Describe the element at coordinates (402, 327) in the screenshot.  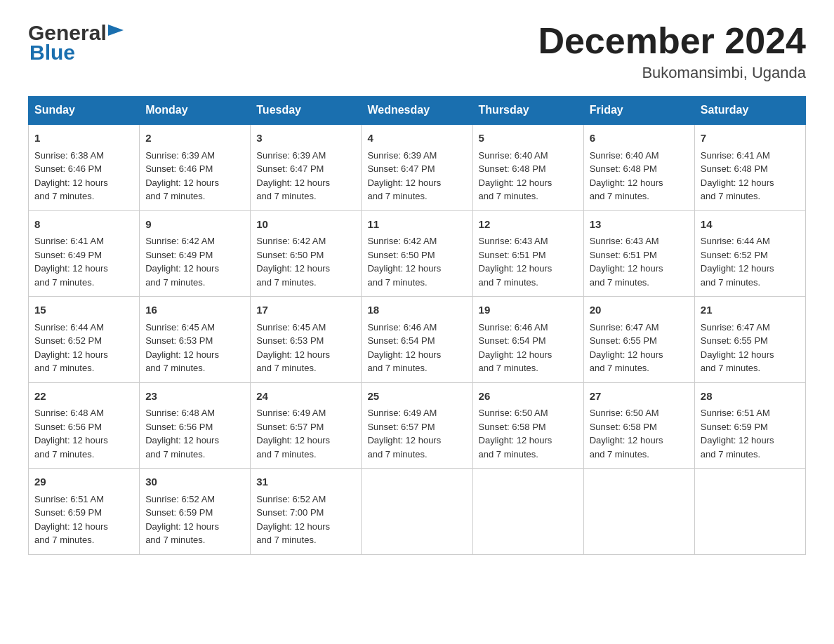
I see `sunrise-label: Sunrise: 6:46 AM` at that location.